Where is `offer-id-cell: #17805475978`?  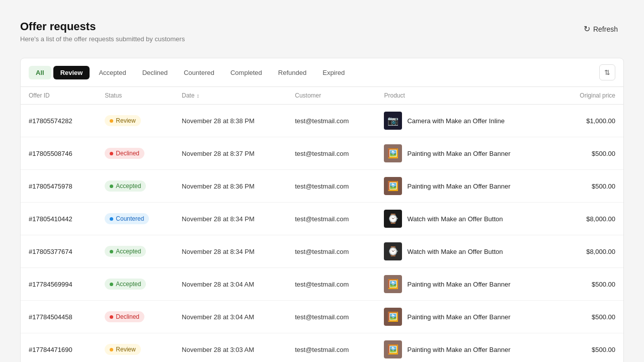 offer-id-cell: #17805475978 is located at coordinates (58, 186).